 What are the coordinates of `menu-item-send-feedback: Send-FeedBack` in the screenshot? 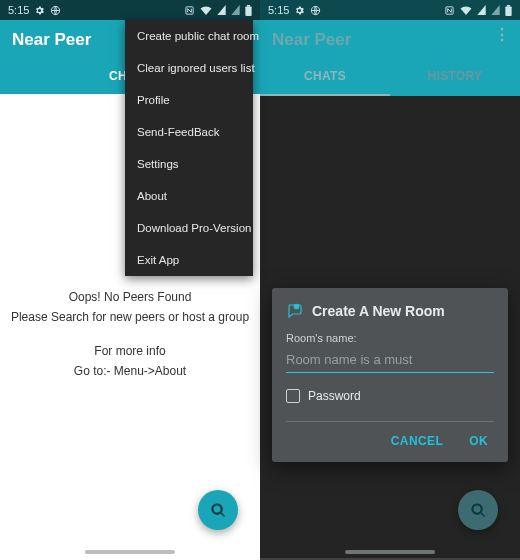 It's located at (189, 132).